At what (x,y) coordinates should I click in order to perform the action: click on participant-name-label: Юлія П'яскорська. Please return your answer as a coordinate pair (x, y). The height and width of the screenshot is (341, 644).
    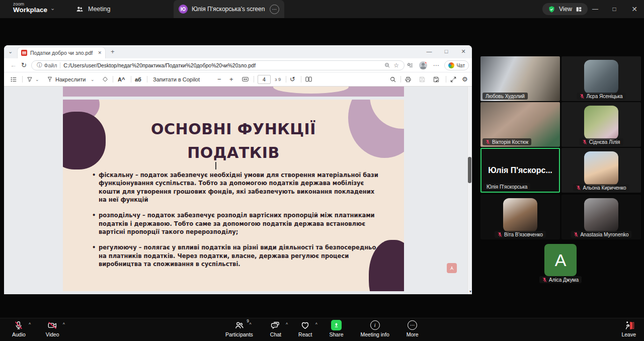
    Looking at the image, I should click on (507, 187).